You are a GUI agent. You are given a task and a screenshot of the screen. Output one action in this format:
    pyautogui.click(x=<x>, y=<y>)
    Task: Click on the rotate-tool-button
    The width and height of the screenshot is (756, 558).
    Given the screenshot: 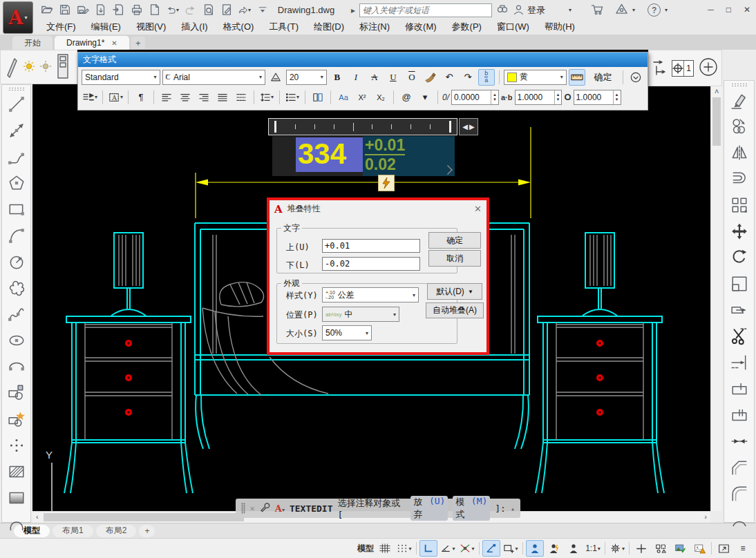 What is the action you would take?
    pyautogui.click(x=739, y=258)
    